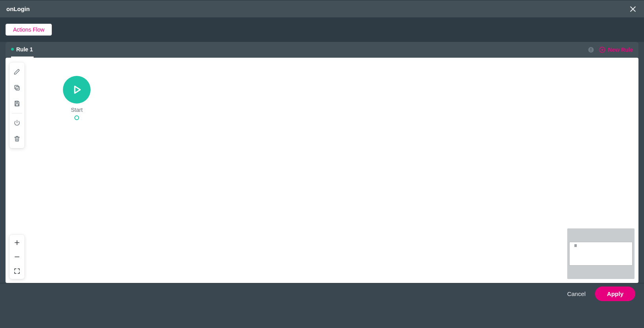 This screenshot has height=328, width=644. What do you see at coordinates (17, 257) in the screenshot?
I see `minus-icon` at bounding box center [17, 257].